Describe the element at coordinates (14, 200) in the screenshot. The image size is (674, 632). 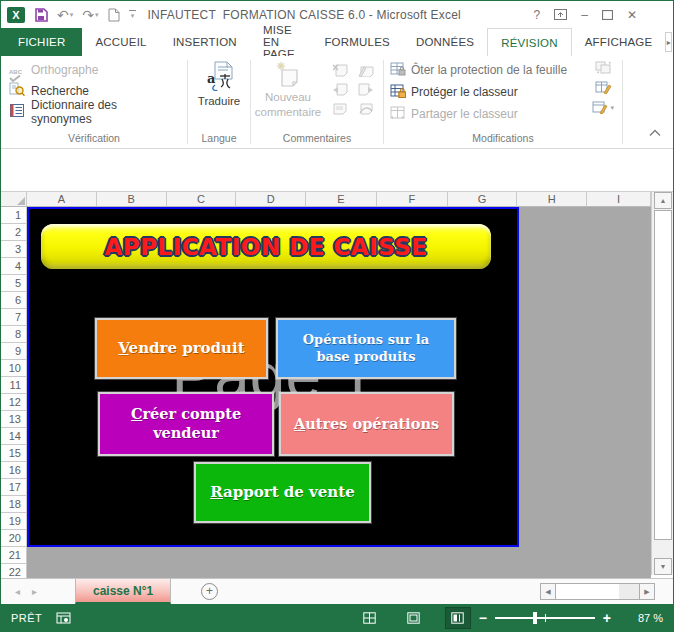
I see `select-all-corner` at that location.